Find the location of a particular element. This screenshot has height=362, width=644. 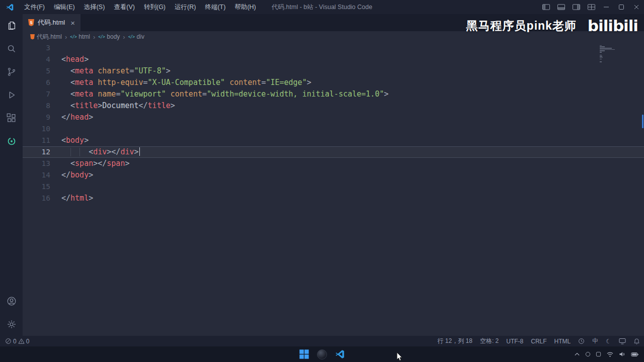

run-debug-icon is located at coordinates (11, 95).